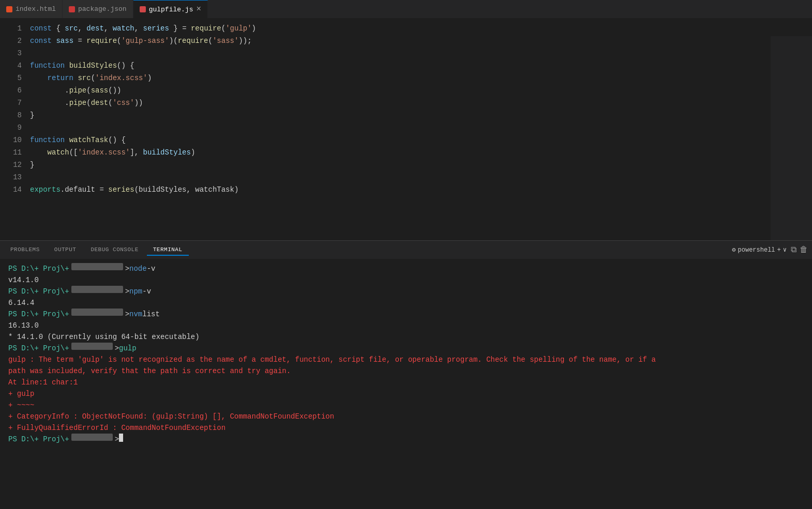  What do you see at coordinates (419, 165) in the screenshot?
I see `code-line-12: }` at bounding box center [419, 165].